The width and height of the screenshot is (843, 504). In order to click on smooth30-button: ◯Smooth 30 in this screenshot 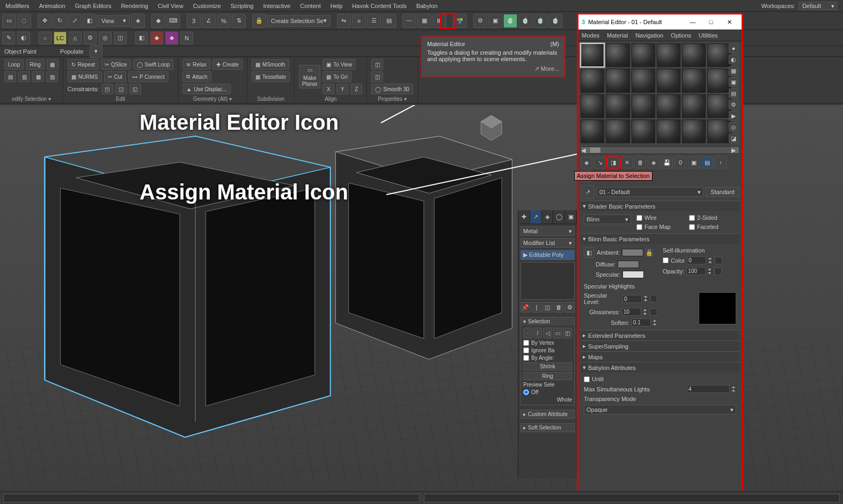, I will do `click(392, 89)`.